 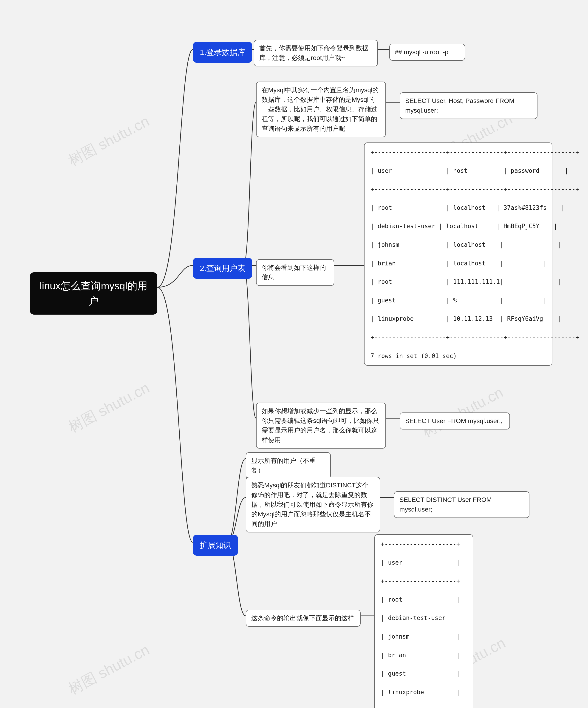 I want to click on root-node: linux怎么查询mysql的用户, so click(x=94, y=293).